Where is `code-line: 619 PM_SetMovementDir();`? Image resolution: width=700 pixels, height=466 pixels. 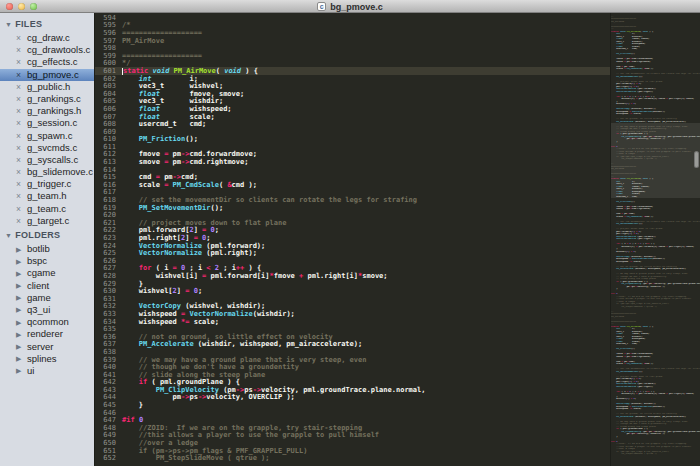 code-line: 619 PM_SetMovementDir(); is located at coordinates (352, 208).